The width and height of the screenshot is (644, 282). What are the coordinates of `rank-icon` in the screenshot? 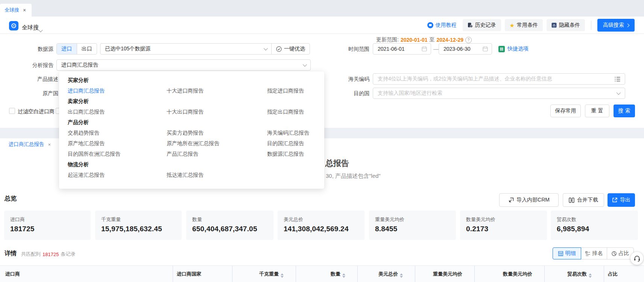 It's located at (588, 253).